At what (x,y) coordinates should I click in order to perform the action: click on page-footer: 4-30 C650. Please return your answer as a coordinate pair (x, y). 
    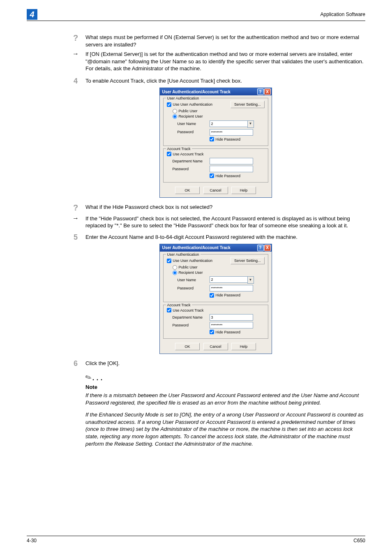
    Looking at the image, I should click on (196, 539).